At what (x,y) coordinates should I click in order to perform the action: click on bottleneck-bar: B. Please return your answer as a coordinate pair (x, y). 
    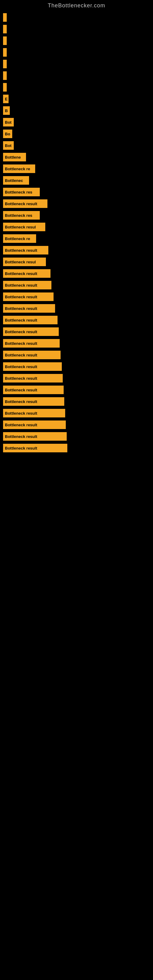
    Looking at the image, I should click on (6, 110).